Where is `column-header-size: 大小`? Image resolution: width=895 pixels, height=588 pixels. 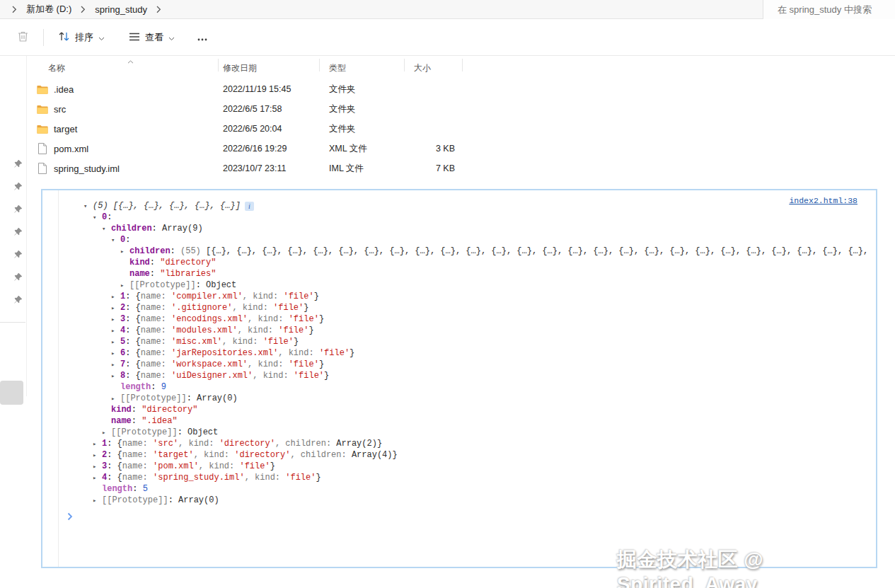 column-header-size: 大小 is located at coordinates (433, 68).